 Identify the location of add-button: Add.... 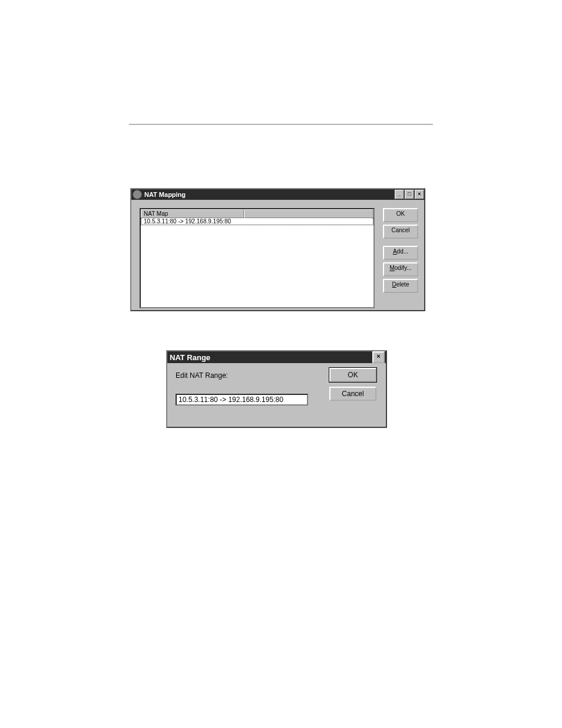
(401, 253).